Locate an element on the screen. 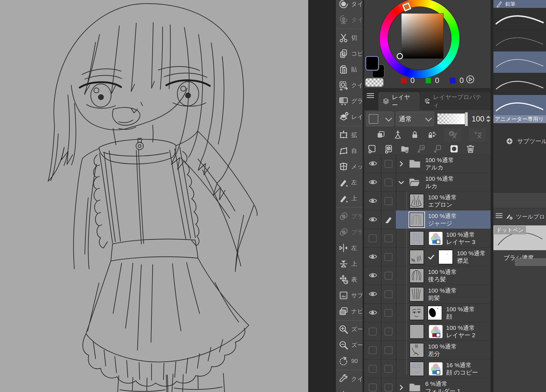 The image size is (546, 392). quick-access-item-flip-horizontal: 左 is located at coordinates (349, 248).